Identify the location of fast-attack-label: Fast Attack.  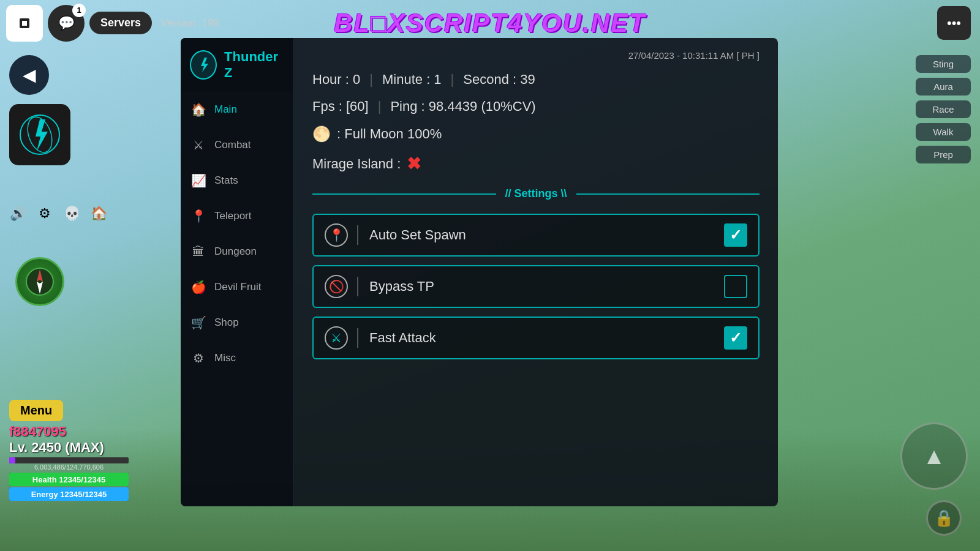
(546, 338).